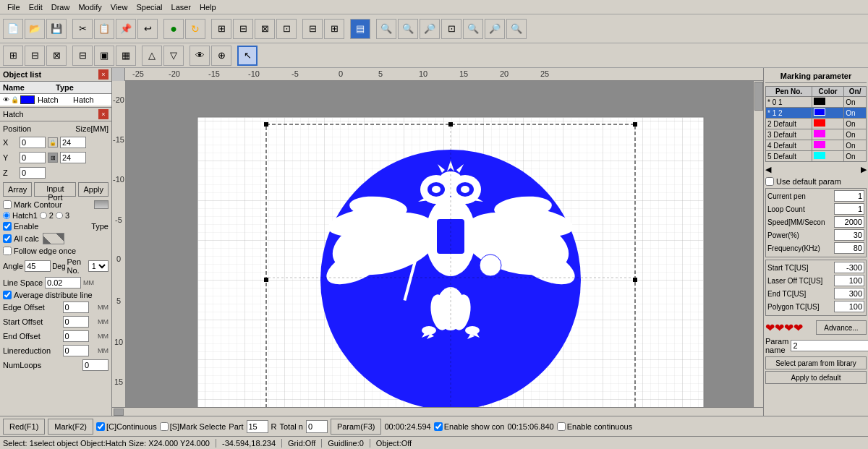 This screenshot has width=868, height=449. Describe the element at coordinates (104, 56) in the screenshot. I see `tb2-btn5: ▣` at that location.